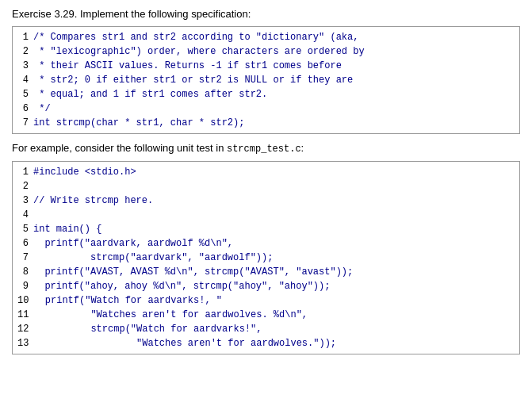 This screenshot has width=532, height=410. Describe the element at coordinates (23, 343) in the screenshot. I see `line-number: 13` at that location.